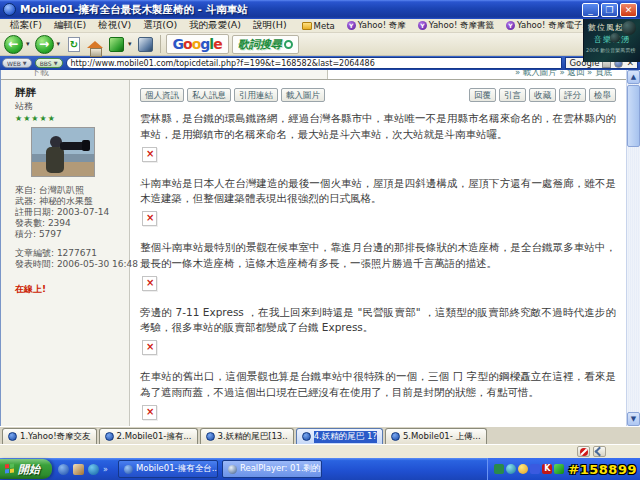 The image size is (640, 480). Describe the element at coordinates (17, 63) in the screenshot. I see `web-search-dropdown: WEB▼` at that location.